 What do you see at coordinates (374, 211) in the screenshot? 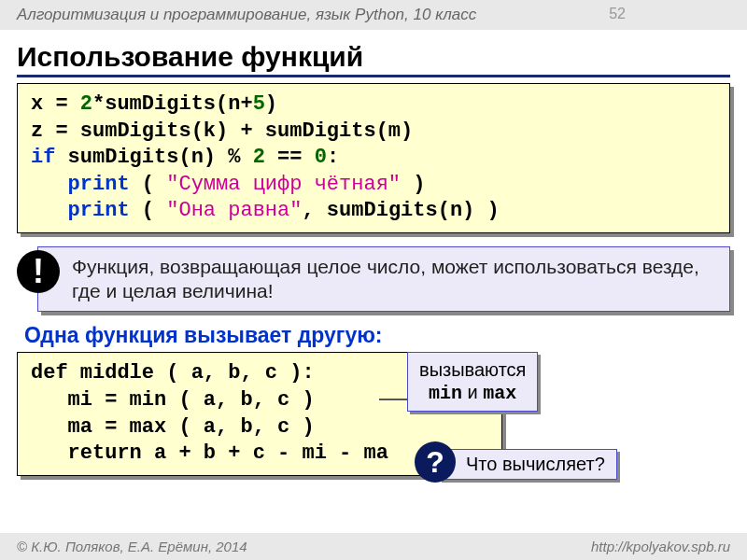
I see `code-line: print ( "Она равна", sumDigits(n) )` at bounding box center [374, 211].